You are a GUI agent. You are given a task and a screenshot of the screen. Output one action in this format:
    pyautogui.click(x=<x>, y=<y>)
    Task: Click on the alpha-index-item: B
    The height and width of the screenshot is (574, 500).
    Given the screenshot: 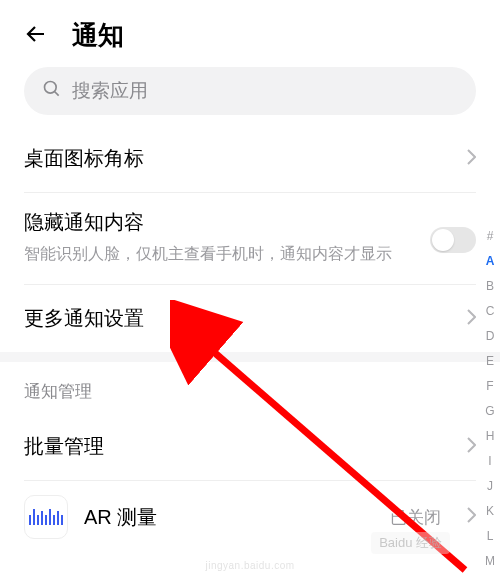 What is the action you would take?
    pyautogui.click(x=490, y=286)
    